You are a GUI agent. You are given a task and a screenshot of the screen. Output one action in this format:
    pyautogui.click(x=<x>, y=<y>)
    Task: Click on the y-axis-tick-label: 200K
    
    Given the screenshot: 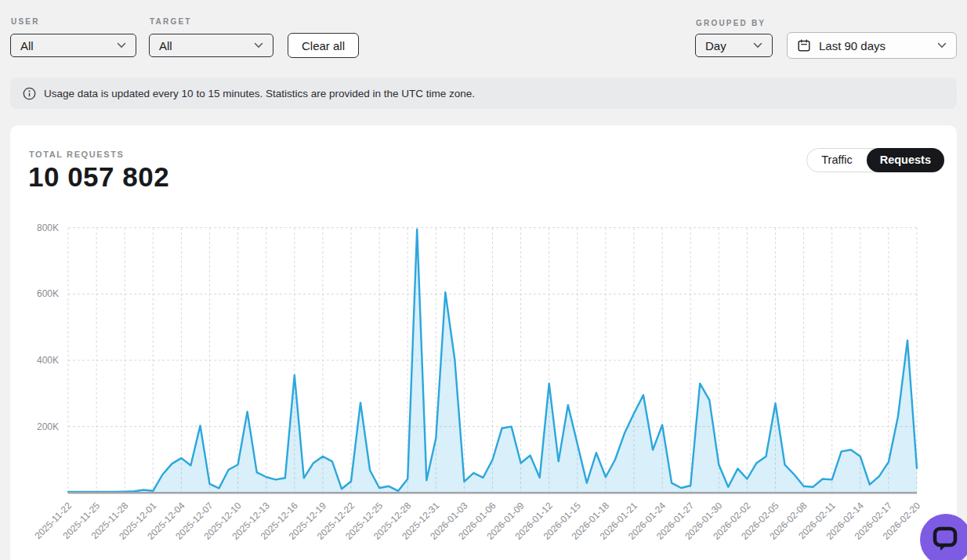 What is the action you would take?
    pyautogui.click(x=48, y=427)
    